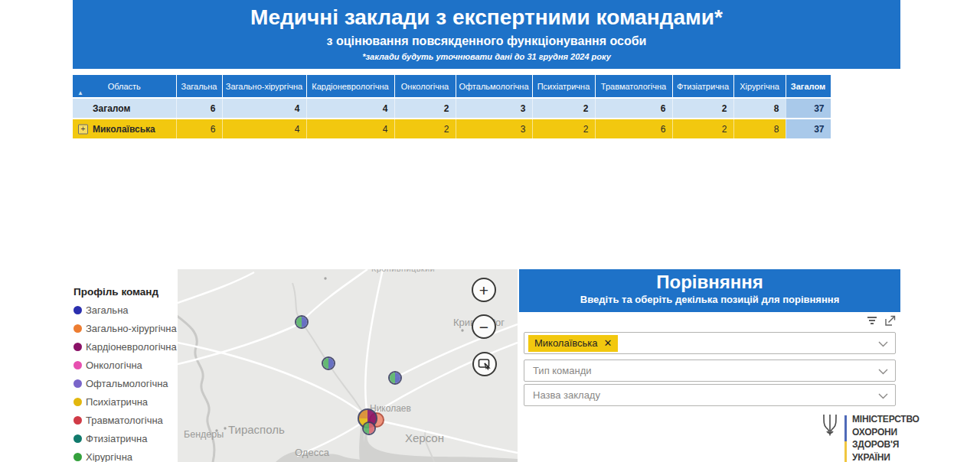  What do you see at coordinates (882, 320) in the screenshot?
I see `visual-header-icons` at bounding box center [882, 320].